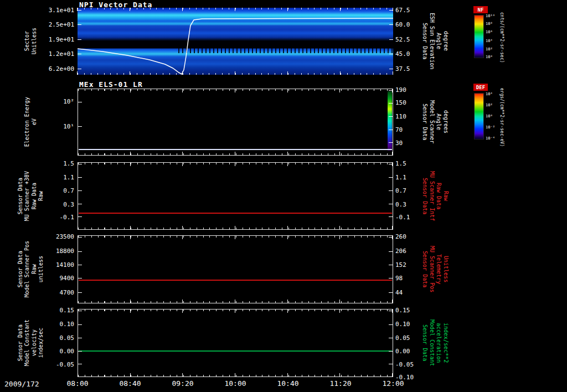  What do you see at coordinates (69, 101) in the screenshot?
I see `y-tick-label: 10²` at bounding box center [69, 101].